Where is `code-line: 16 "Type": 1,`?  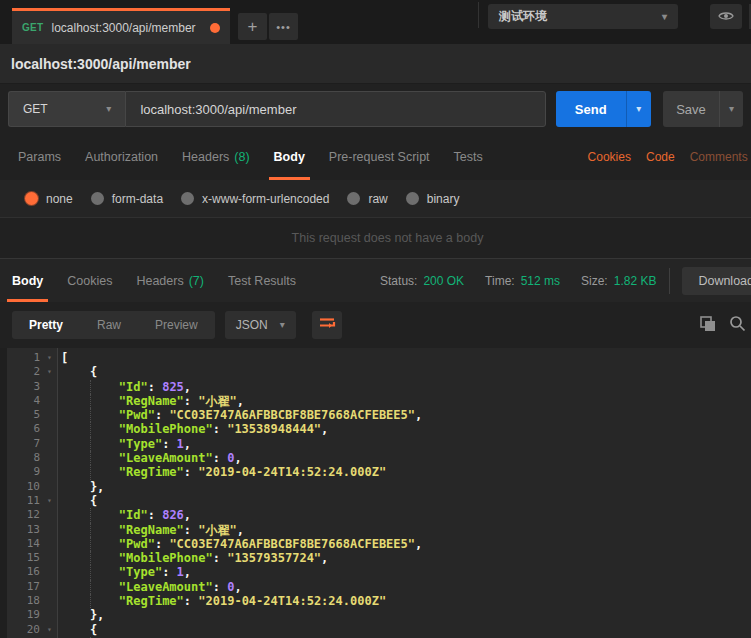 code-line: 16 "Type": 1, is located at coordinates (376, 572).